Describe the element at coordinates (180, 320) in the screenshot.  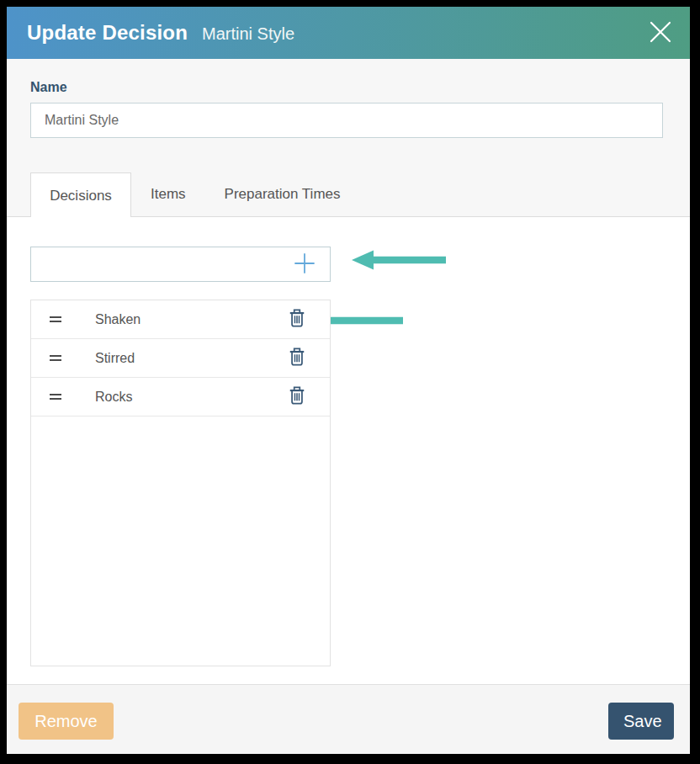
I see `decision-row-shaken: Shaken` at that location.